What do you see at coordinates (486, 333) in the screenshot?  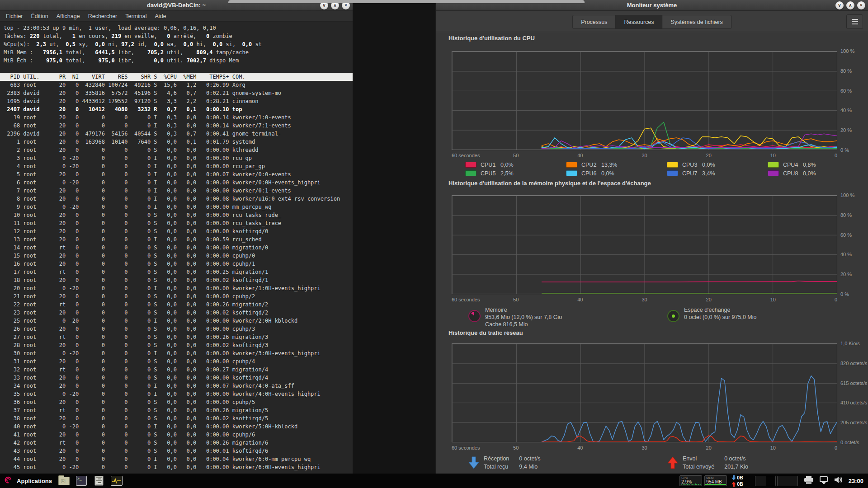 I see `network-section-title: Historique du trafic réseau` at bounding box center [486, 333].